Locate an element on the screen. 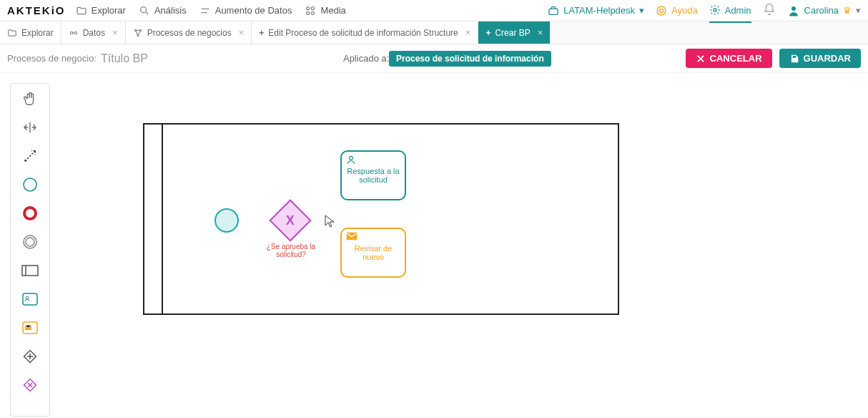 This screenshot has height=418, width=868. workspace-selector: LATAM-Helpdesk ▾ is located at coordinates (596, 11).